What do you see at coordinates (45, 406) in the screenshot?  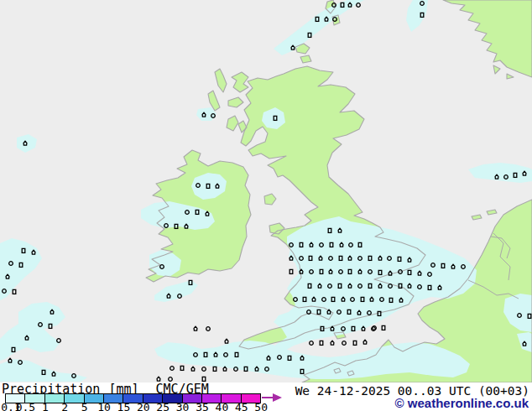 I see `scale-tick-label: 1` at bounding box center [45, 406].